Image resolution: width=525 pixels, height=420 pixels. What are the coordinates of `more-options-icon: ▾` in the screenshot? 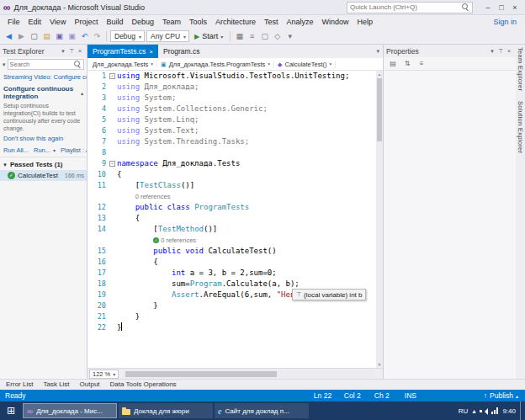 It's located at (289, 36).